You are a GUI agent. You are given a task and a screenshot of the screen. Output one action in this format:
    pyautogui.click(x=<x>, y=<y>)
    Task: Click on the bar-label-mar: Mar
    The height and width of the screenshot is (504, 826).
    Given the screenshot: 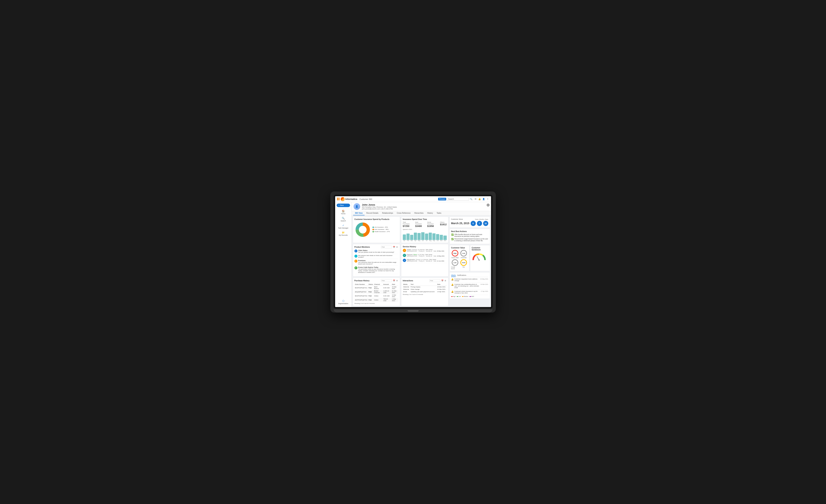 What is the action you would take?
    pyautogui.click(x=412, y=241)
    